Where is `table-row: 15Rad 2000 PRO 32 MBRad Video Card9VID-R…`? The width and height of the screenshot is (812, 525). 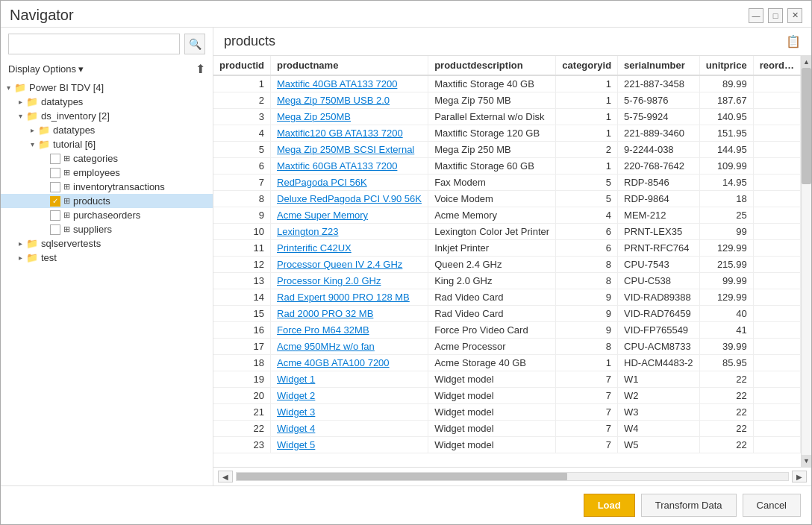
table-row: 15Rad 2000 PRO 32 MBRad Video Card9VID-R… is located at coordinates (508, 314).